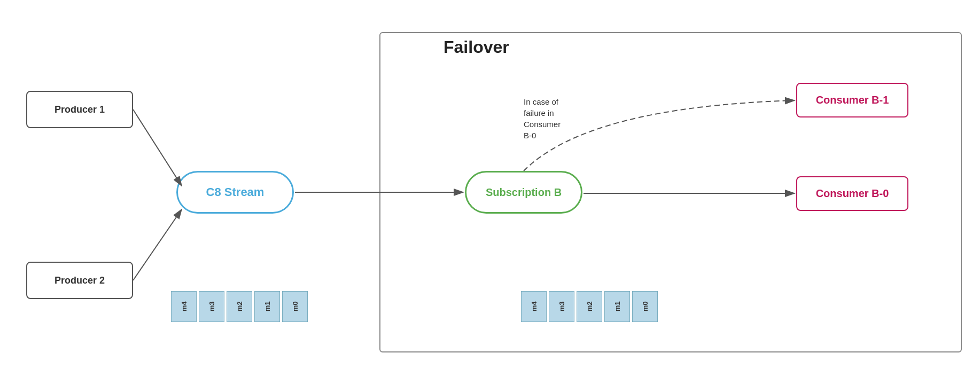  I want to click on failover-title: Failover, so click(477, 47).